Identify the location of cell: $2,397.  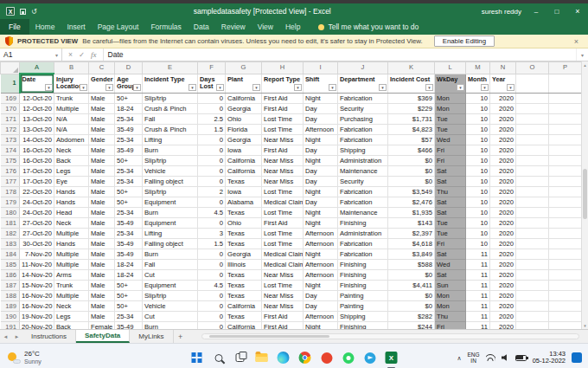
(412, 233).